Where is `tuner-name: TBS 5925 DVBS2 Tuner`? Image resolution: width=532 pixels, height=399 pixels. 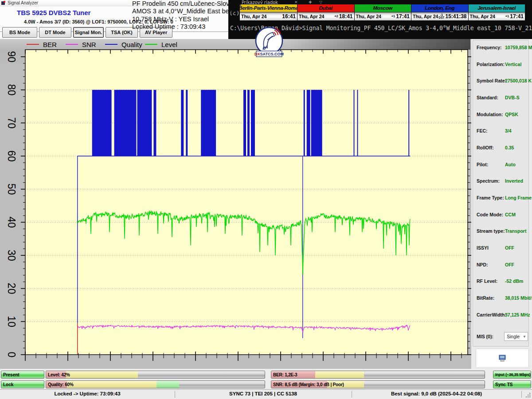 tuner-name: TBS 5925 DVBS2 Tuner is located at coordinates (54, 12).